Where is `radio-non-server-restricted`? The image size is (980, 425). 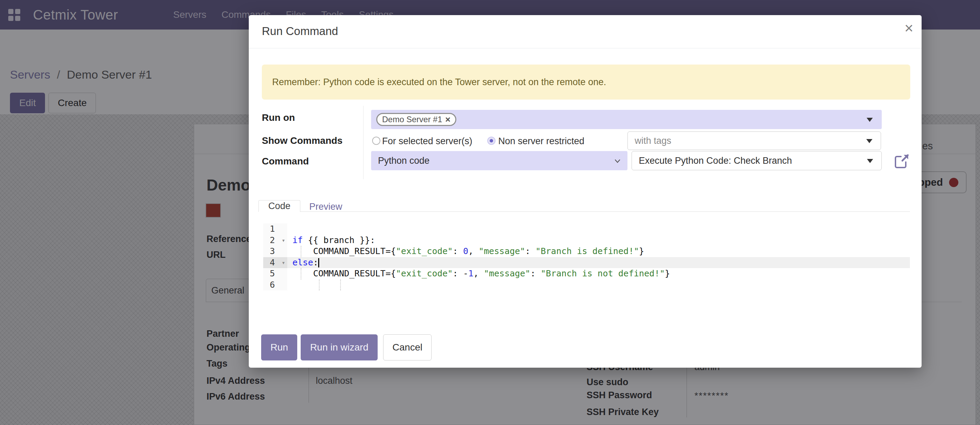 radio-non-server-restricted is located at coordinates (492, 141).